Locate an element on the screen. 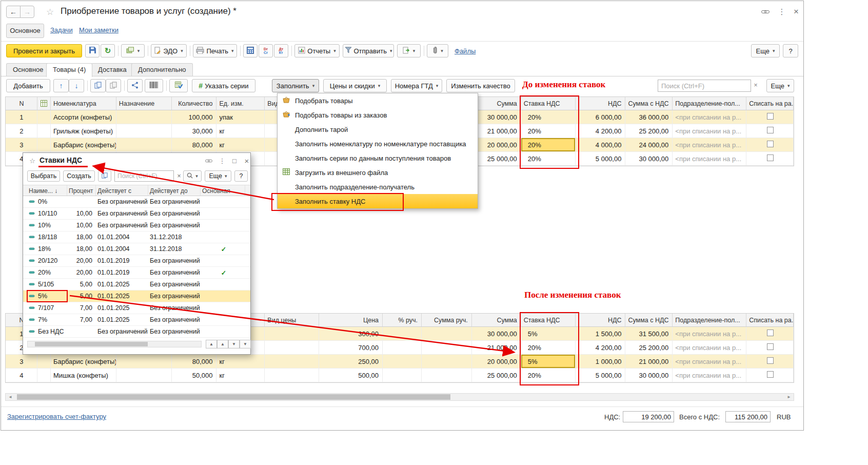 The width and height of the screenshot is (868, 465). column-header-unit: Ед. изм. is located at coordinates (241, 104).